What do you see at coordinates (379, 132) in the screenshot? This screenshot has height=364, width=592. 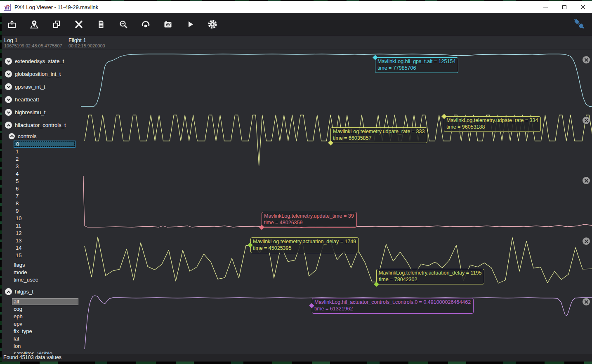 I see `tooltip-label-line: MavlinkLog.telemetry.udpate_rate = 333` at bounding box center [379, 132].